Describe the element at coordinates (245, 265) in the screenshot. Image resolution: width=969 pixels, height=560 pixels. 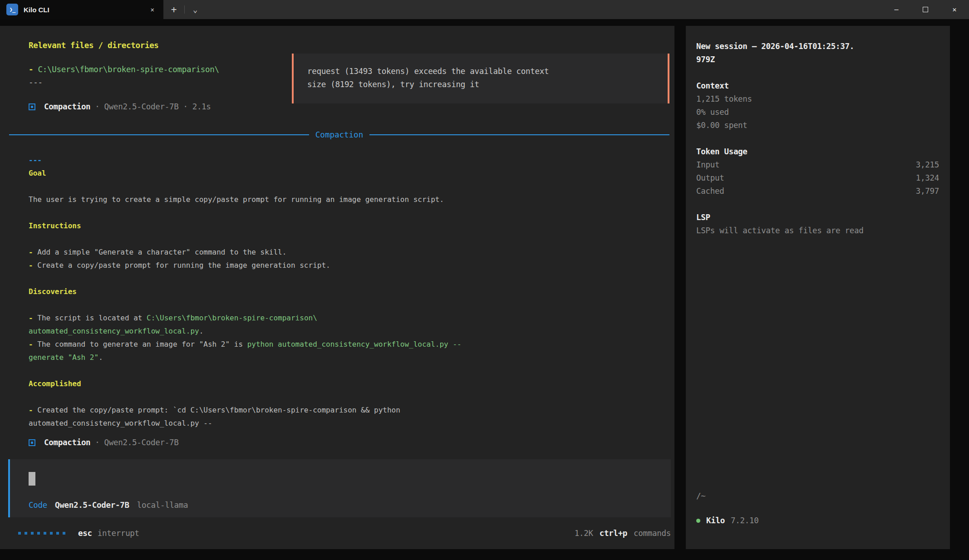
I see `content-line: - Create a copy/paste prompt for running…` at that location.